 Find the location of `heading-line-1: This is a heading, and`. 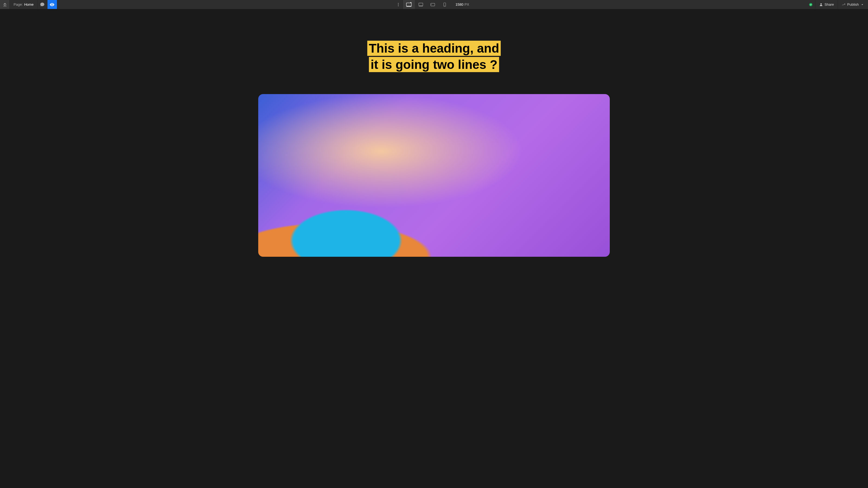

heading-line-1: This is a heading, and is located at coordinates (434, 48).